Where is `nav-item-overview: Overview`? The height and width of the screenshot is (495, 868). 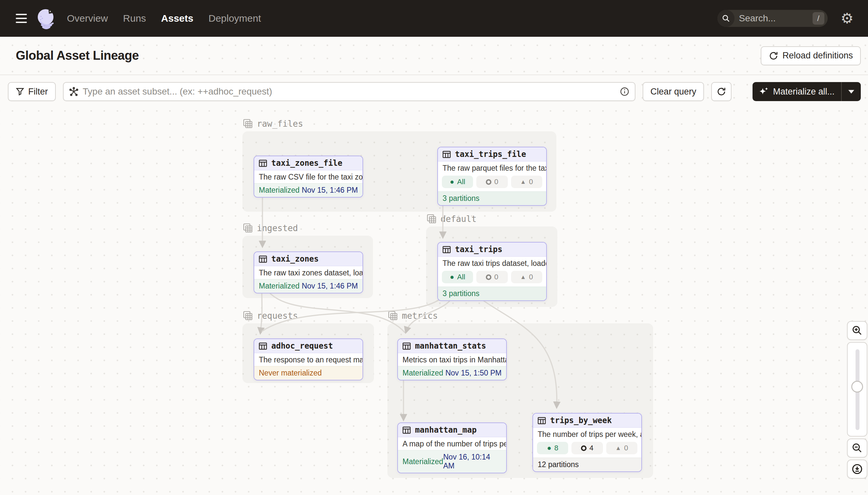 nav-item-overview: Overview is located at coordinates (88, 18).